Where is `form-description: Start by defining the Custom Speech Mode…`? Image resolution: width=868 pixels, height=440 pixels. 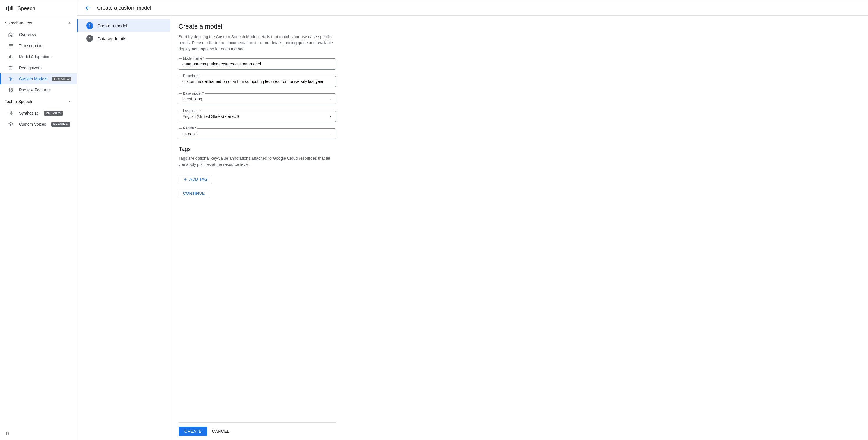
form-description: Start by defining the Custom Speech Mode… is located at coordinates (257, 43).